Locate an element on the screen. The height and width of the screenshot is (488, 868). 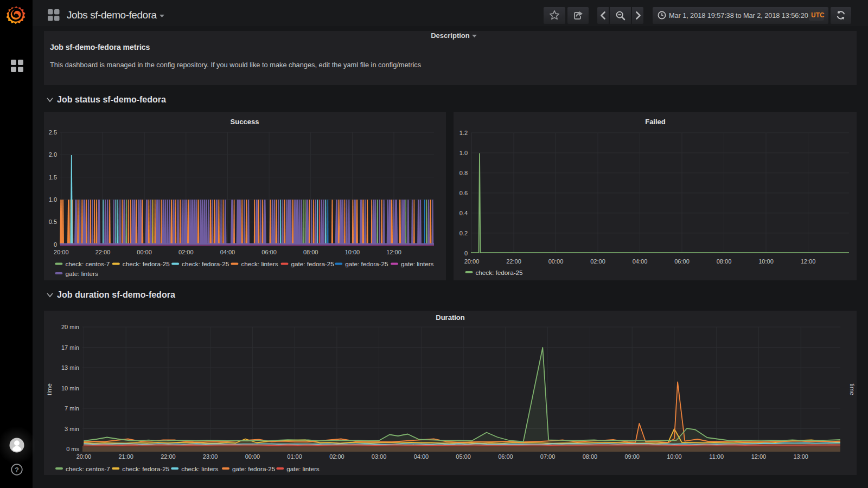
svg-text: 13 min is located at coordinates (71, 368).